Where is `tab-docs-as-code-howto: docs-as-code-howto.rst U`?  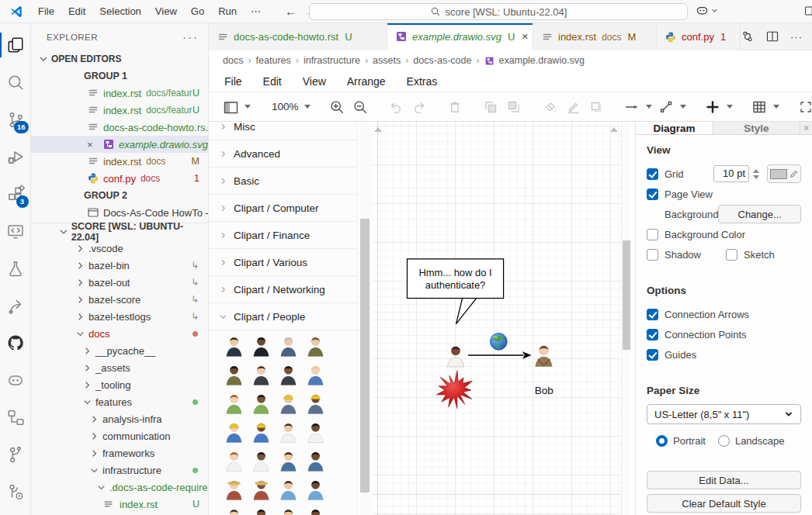 tab-docs-as-code-howto: docs-as-code-howto.rst U is located at coordinates (298, 37).